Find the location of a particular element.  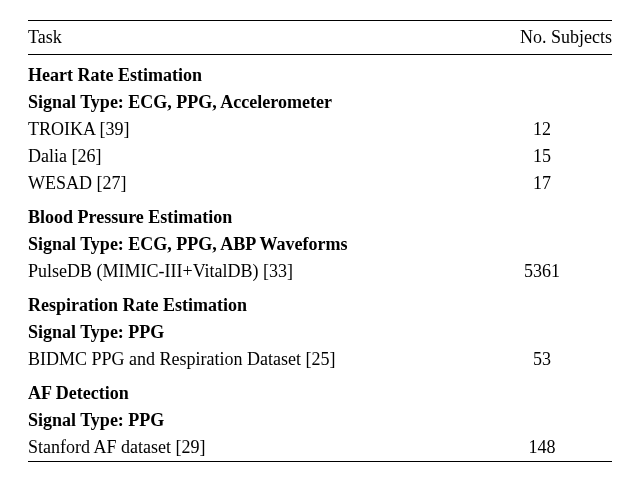

col-subjects: No. Subjects is located at coordinates (542, 38).